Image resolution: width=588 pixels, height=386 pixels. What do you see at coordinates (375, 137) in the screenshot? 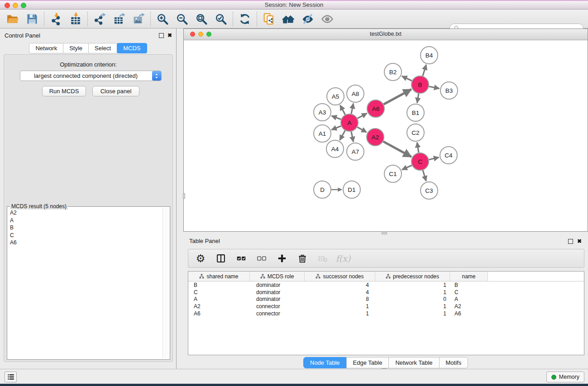
I see `graph-node-A2: A2` at bounding box center [375, 137].